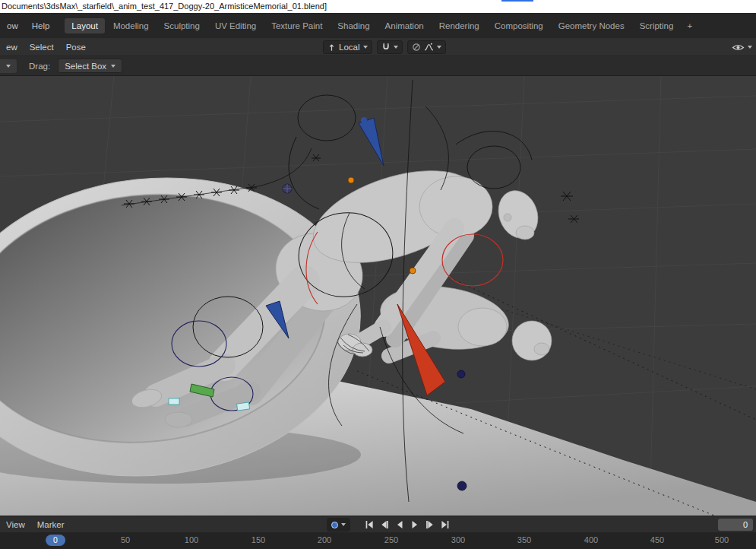 Image resolution: width=756 pixels, height=549 pixels. I want to click on menu-help: Help, so click(41, 26).